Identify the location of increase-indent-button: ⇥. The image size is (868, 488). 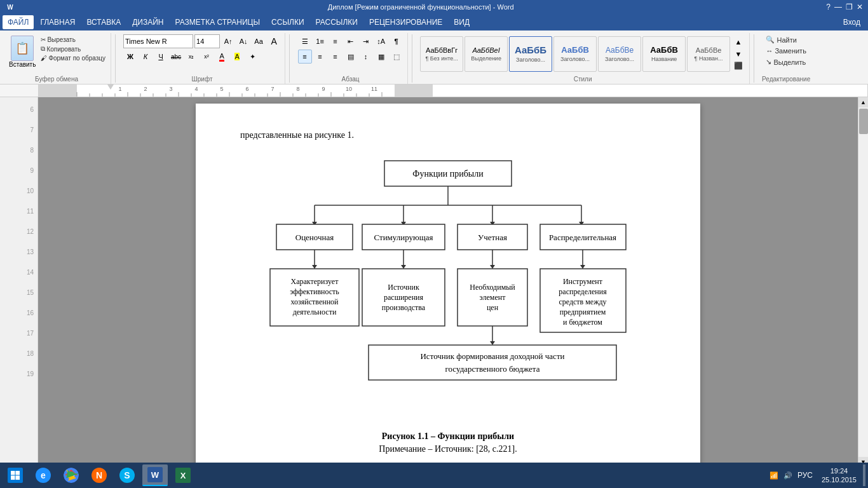
(366, 41).